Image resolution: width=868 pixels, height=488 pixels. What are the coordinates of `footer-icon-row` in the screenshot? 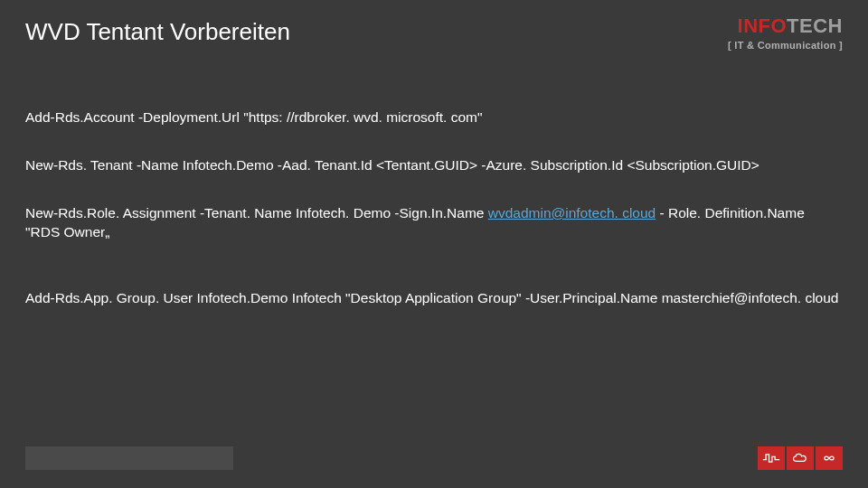 It's located at (800, 458).